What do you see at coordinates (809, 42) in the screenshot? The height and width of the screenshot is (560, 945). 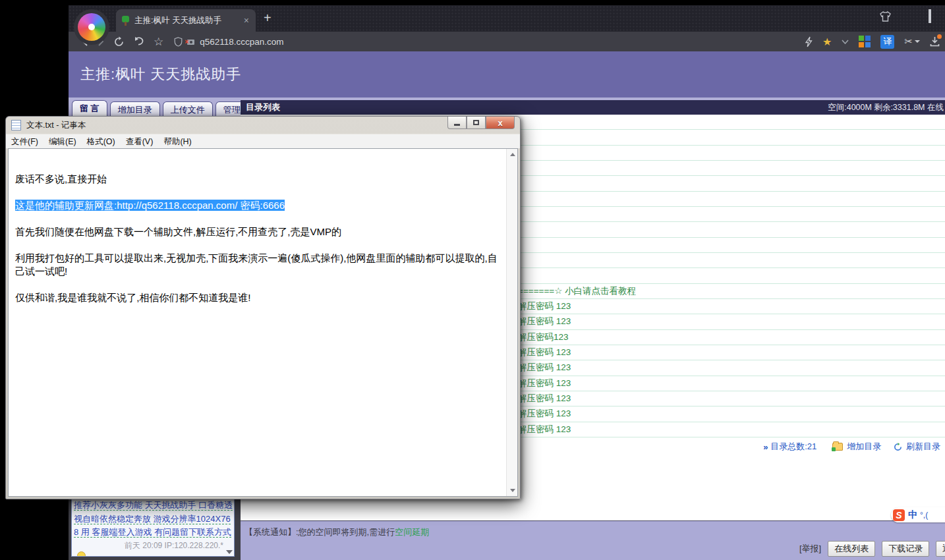 I see `lightning-mode-icon` at bounding box center [809, 42].